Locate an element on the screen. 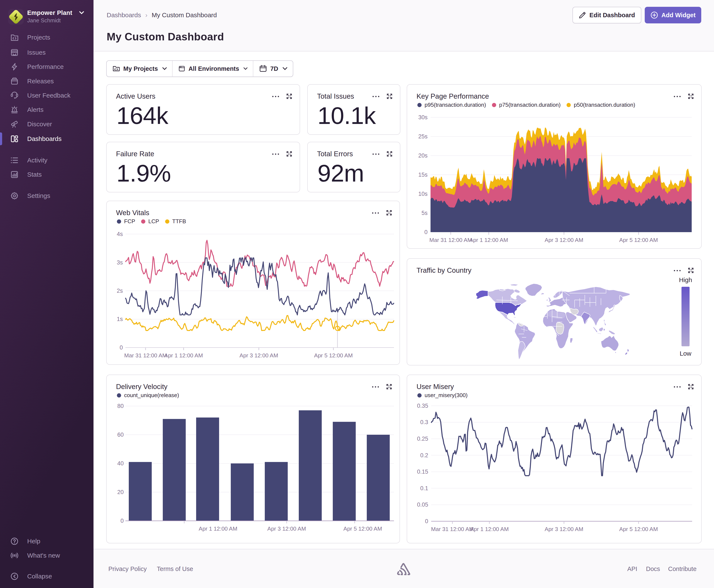  svg-text: 10s is located at coordinates (423, 194).